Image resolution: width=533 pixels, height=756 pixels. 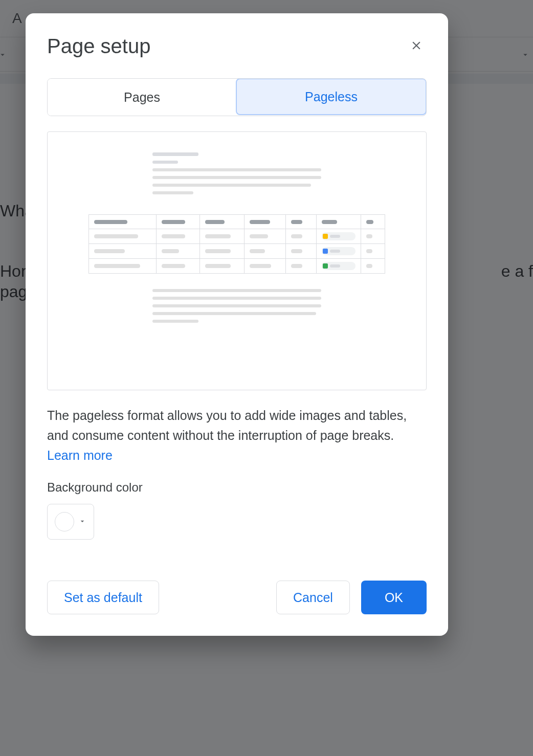 I want to click on background-color-picker, so click(x=71, y=522).